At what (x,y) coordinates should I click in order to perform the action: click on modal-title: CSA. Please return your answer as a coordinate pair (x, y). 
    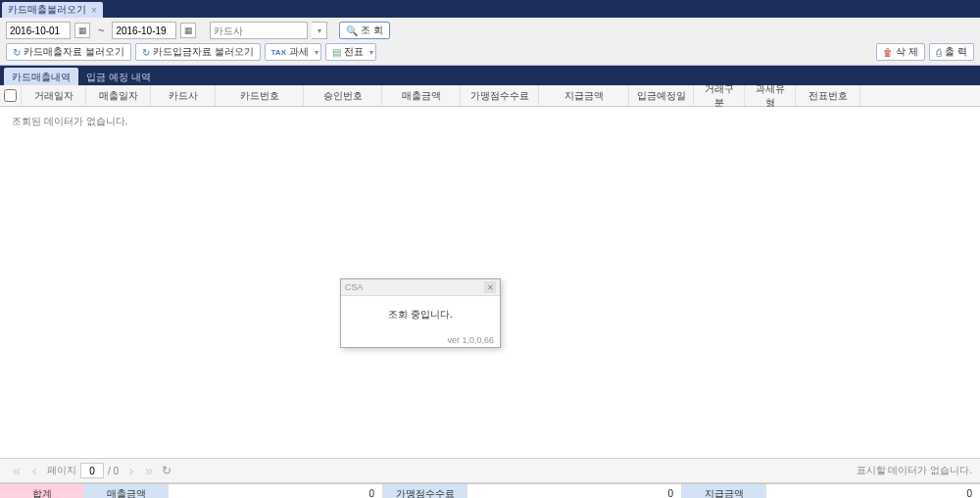
    Looking at the image, I should click on (355, 287).